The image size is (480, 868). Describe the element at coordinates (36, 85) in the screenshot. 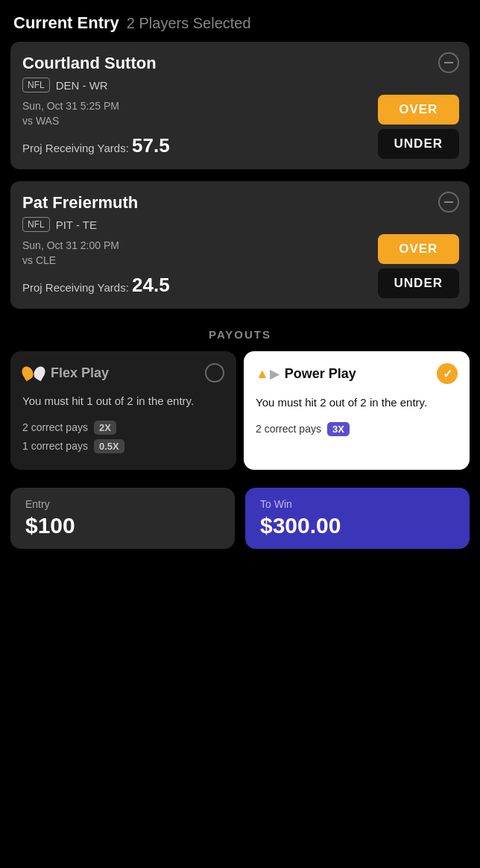

I see `league-badge-0: NFL` at that location.